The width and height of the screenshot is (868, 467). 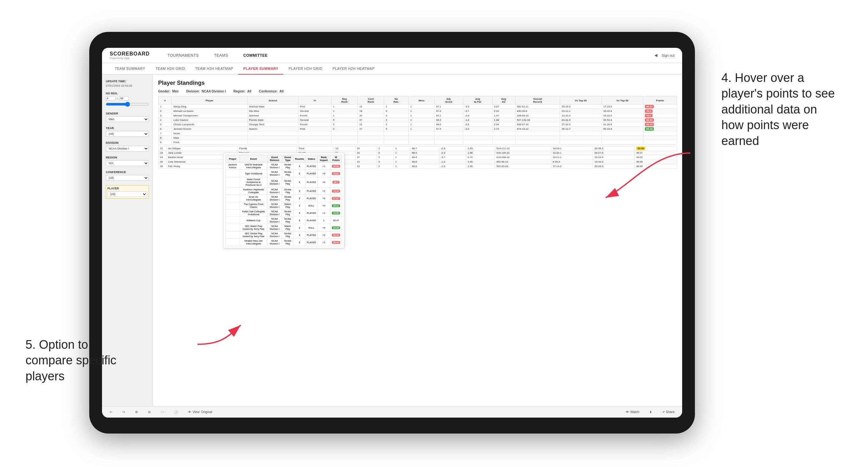 What do you see at coordinates (200, 412) in the screenshot?
I see `view-original-btn: 👁 View: Original` at bounding box center [200, 412].